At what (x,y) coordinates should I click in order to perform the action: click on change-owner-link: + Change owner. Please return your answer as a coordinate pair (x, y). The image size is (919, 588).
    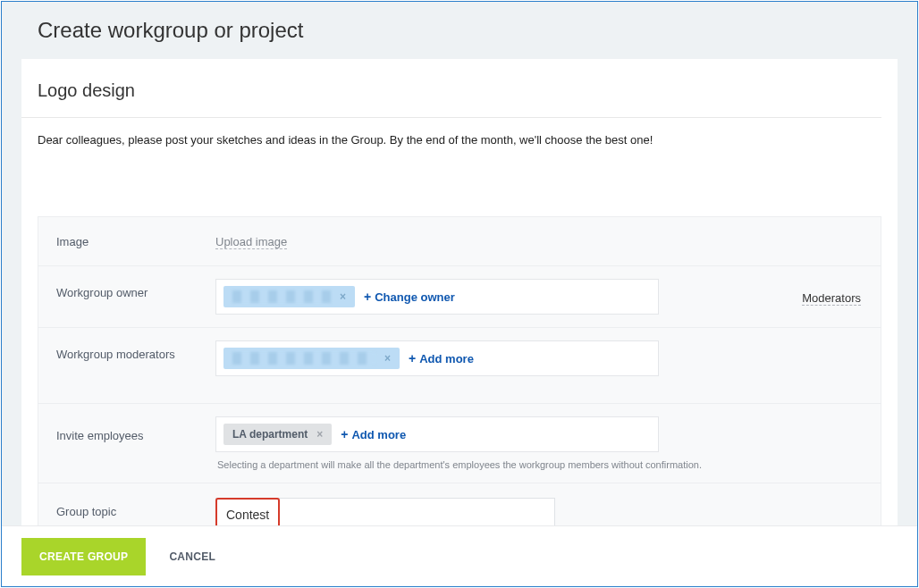
    Looking at the image, I should click on (409, 297).